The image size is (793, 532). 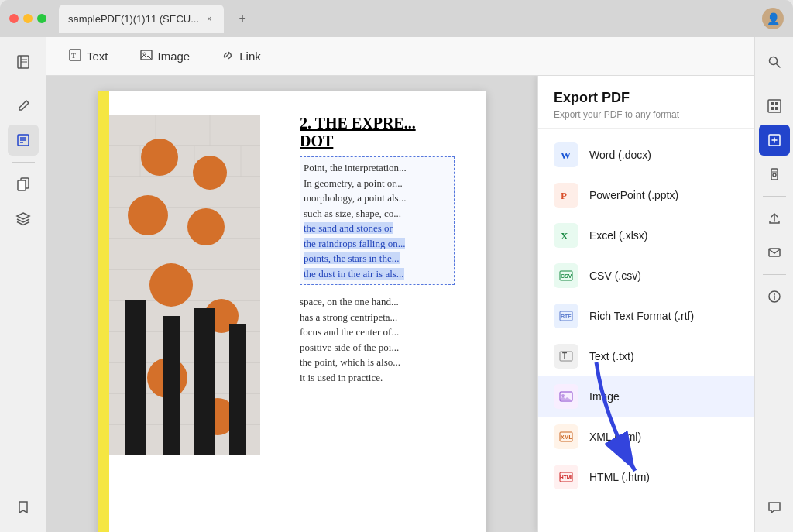 What do you see at coordinates (620, 155) in the screenshot?
I see `word-label: Word (.docx)` at bounding box center [620, 155].